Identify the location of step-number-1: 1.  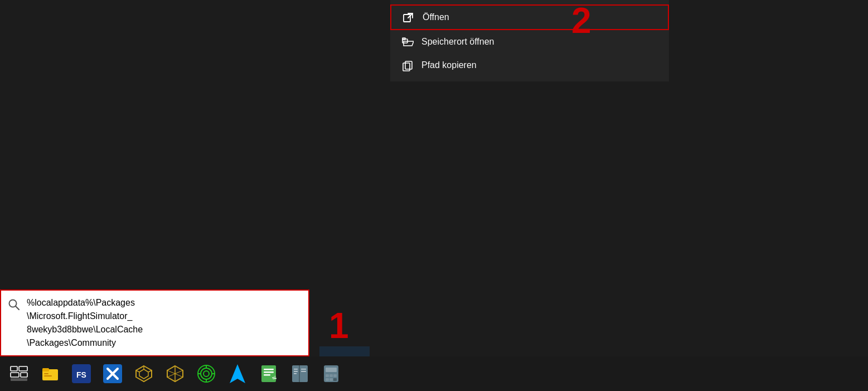
(339, 326).